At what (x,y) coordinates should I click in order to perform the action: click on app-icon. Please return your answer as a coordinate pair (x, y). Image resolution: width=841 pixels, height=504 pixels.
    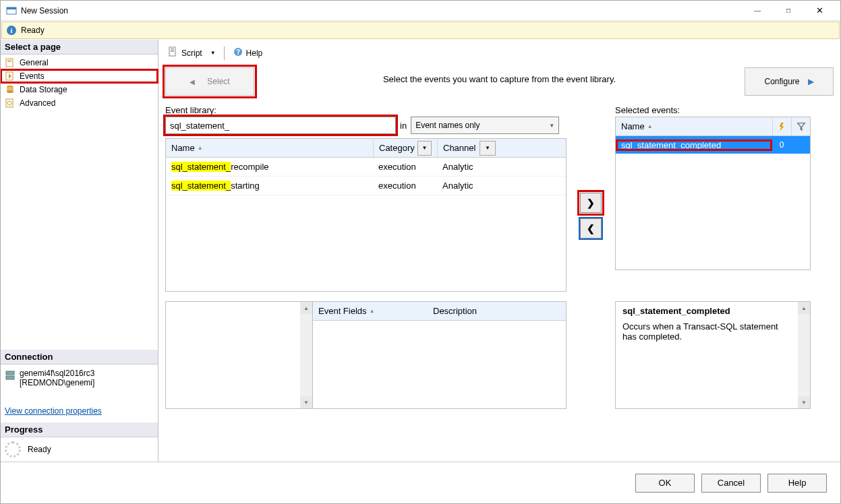
    Looking at the image, I should click on (11, 11).